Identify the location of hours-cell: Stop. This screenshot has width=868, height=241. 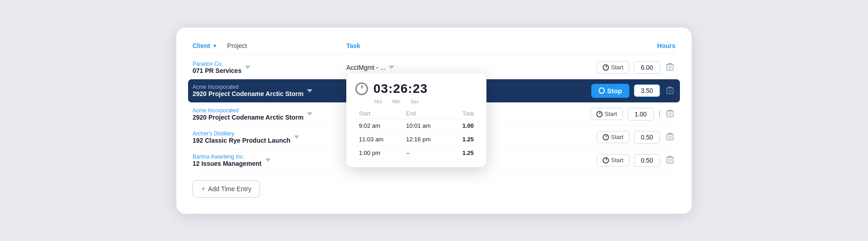
(639, 91).